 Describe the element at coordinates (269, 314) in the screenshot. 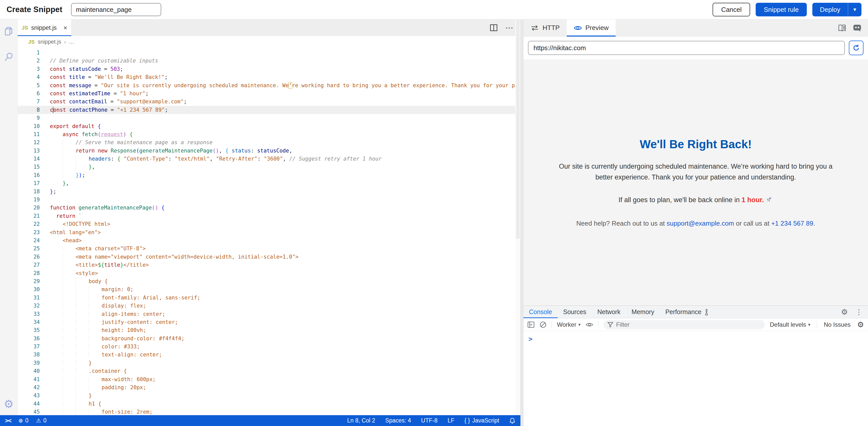

I see `code-line: 33 align-items: center;` at that location.